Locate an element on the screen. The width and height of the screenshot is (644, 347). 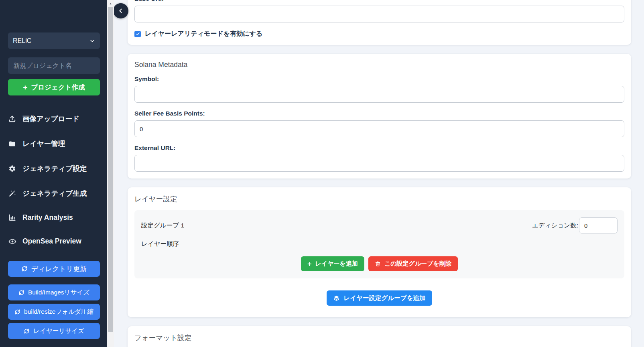
base-uri-input is located at coordinates (380, 14).